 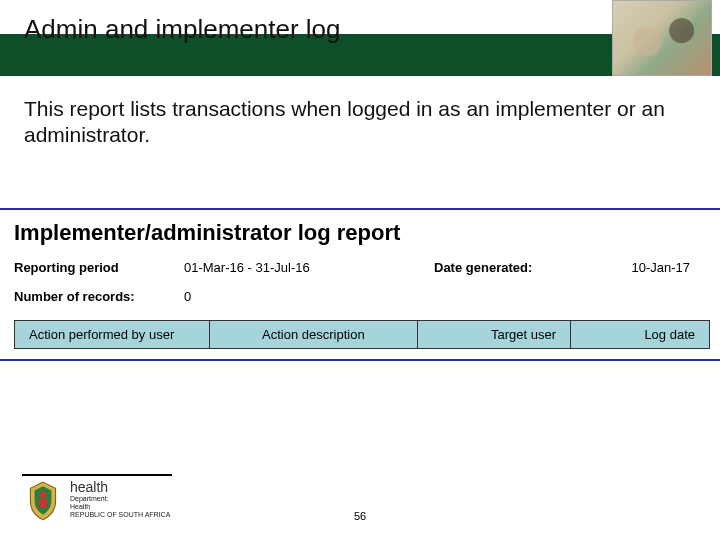 I want to click on footer-line1: Department:, so click(x=120, y=499).